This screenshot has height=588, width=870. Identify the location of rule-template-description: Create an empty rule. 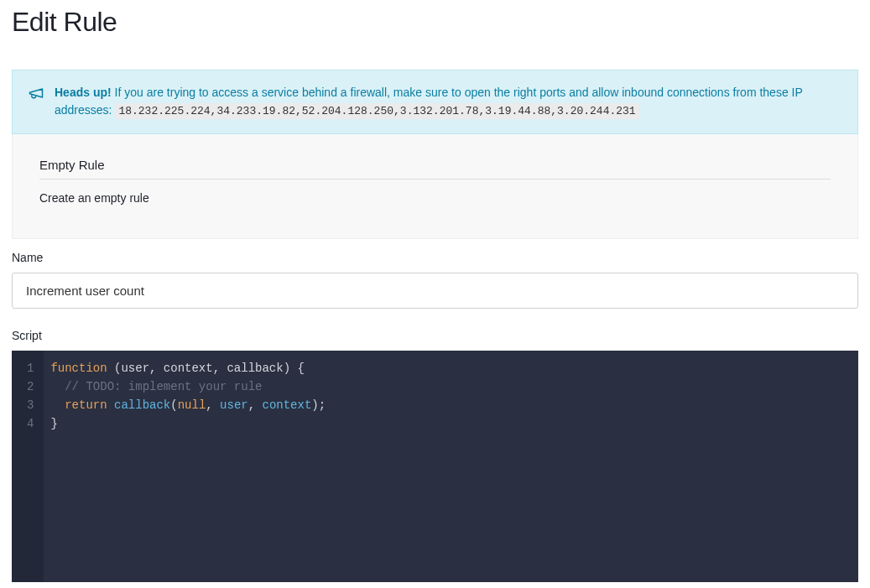
(435, 198).